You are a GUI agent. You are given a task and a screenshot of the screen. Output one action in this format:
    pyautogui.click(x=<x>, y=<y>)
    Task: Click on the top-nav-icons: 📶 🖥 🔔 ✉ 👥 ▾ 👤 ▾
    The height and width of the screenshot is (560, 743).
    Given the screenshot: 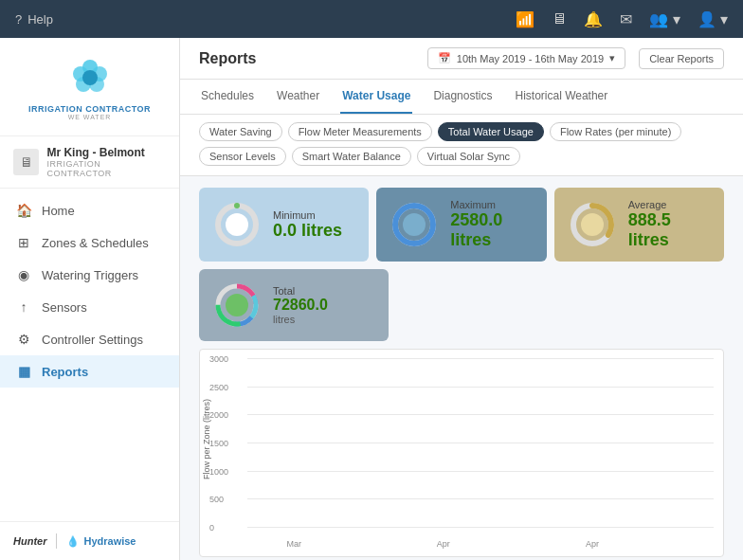 What is the action you would take?
    pyautogui.click(x=622, y=19)
    